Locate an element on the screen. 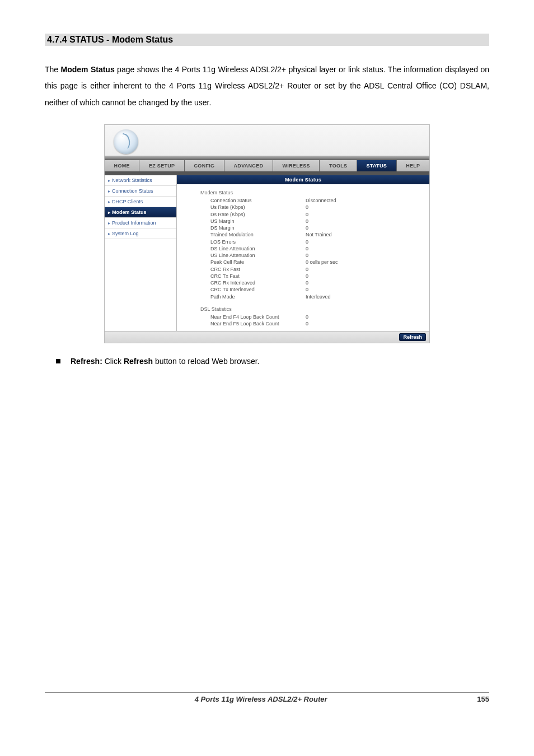 The height and width of the screenshot is (756, 534). intro-part1: The is located at coordinates (53, 69).